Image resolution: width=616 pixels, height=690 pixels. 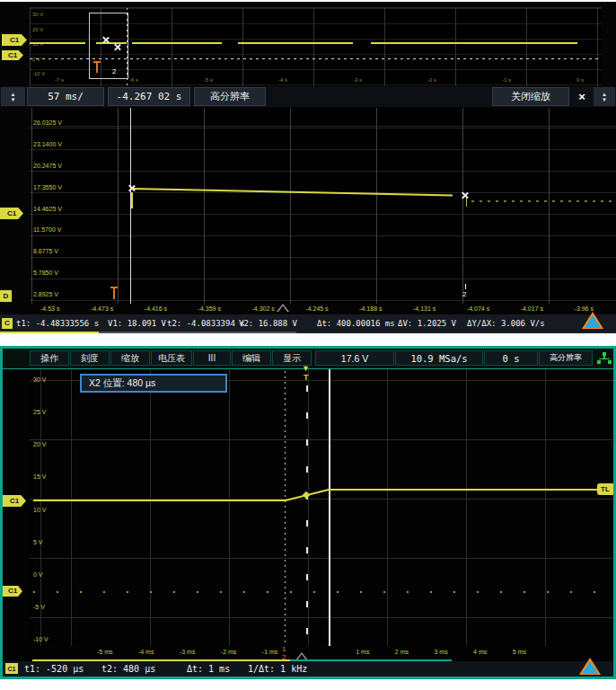 I want to click on overview-trigger-marker, so click(x=97, y=67).